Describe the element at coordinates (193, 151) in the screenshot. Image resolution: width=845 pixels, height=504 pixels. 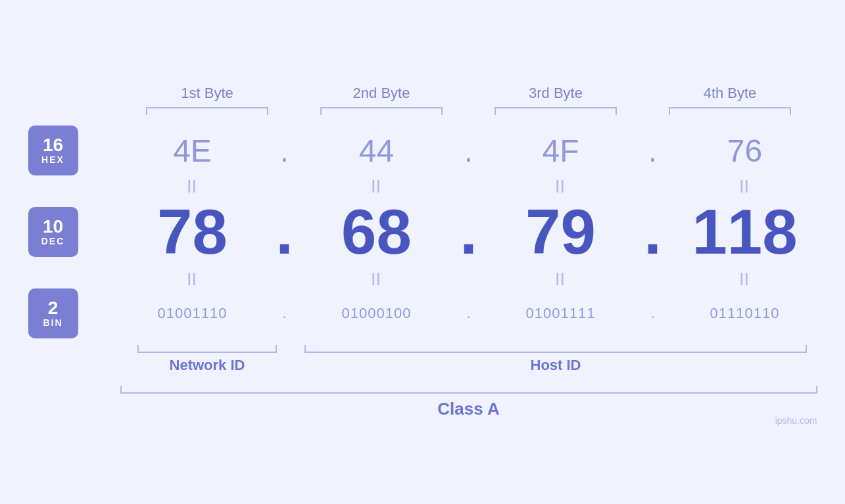
I see `hex-val-1: 4E` at that location.